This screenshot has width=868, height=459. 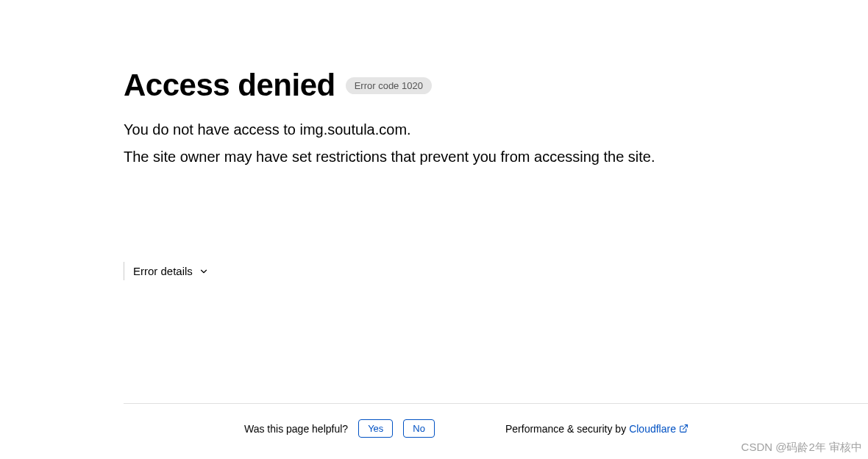 I want to click on error-details-label: Error details, so click(x=163, y=271).